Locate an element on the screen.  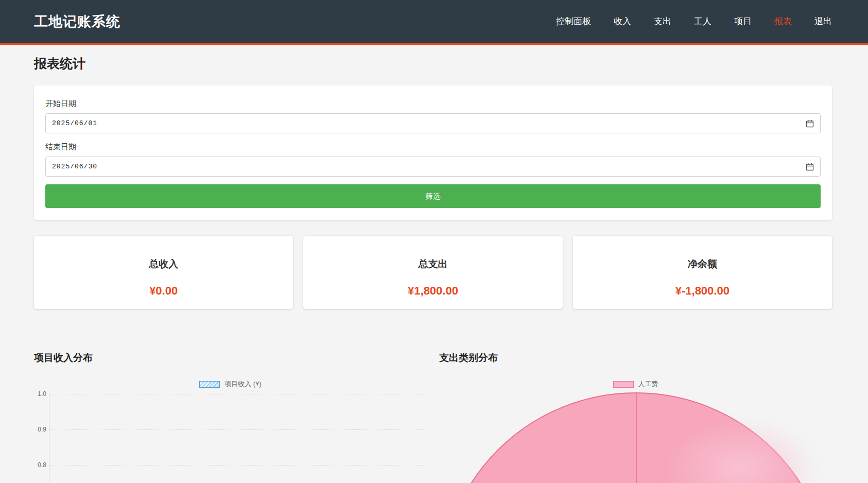
stat-card-total-income: 总收入 ¥0.00 is located at coordinates (164, 272).